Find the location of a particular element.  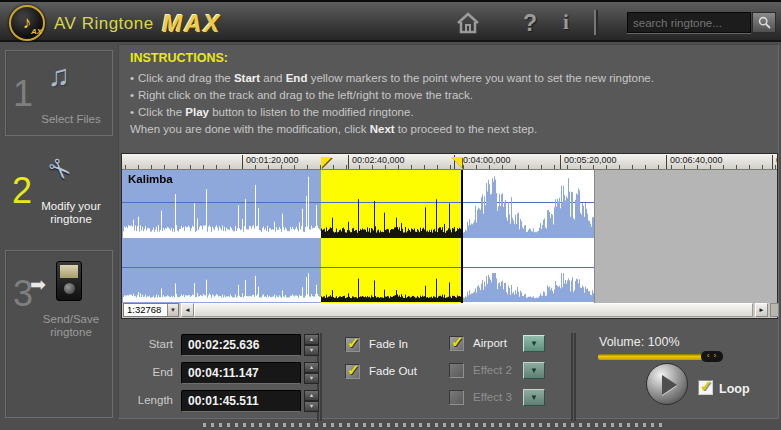

start-row: Start▲▼ is located at coordinates (220, 345).